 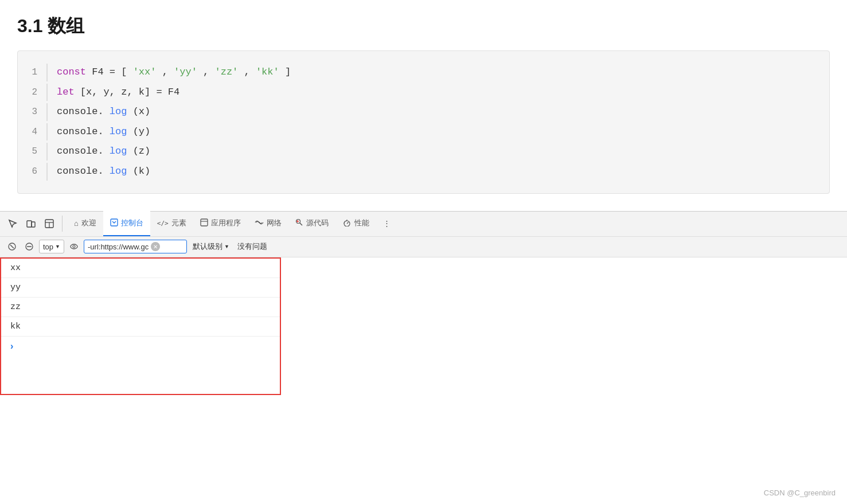 What do you see at coordinates (347, 224) in the screenshot?
I see `performance-icon` at bounding box center [347, 224].